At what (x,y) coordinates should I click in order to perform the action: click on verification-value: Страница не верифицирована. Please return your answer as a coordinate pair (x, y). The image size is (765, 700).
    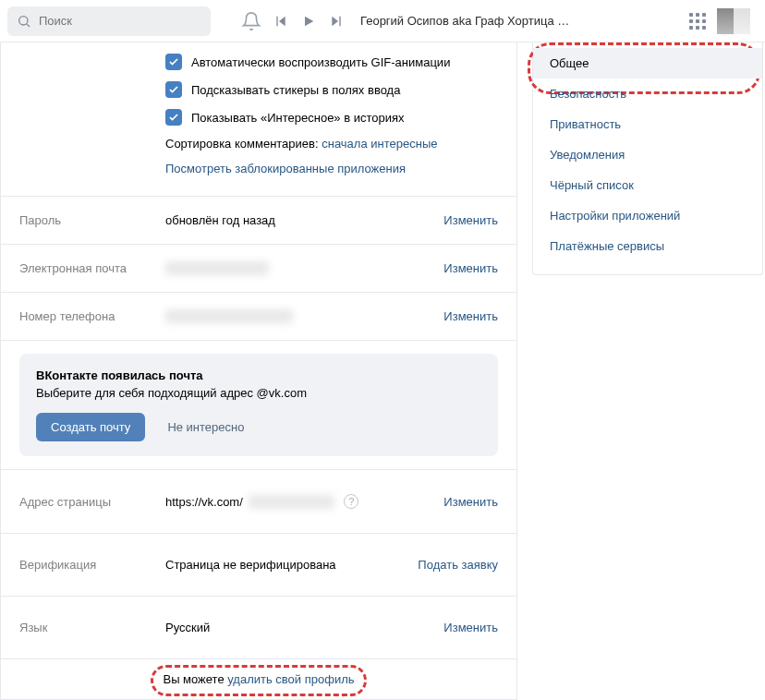
    Looking at the image, I should click on (292, 565).